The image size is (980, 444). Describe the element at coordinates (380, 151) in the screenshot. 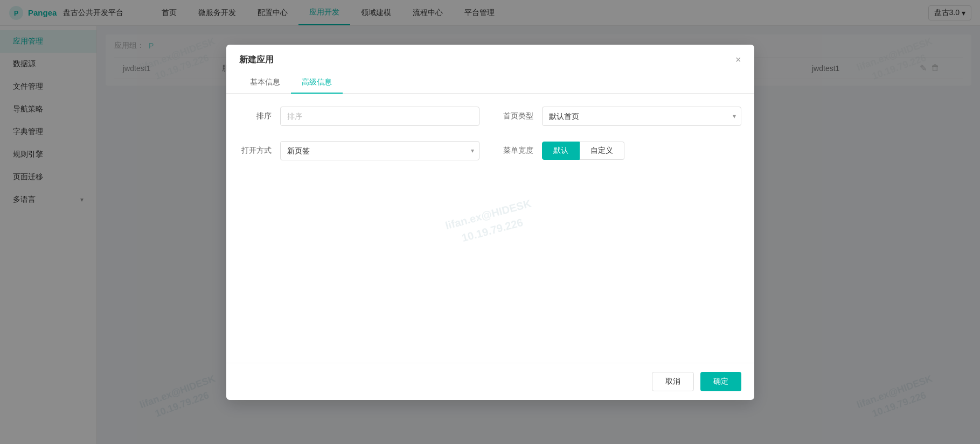

I see `open-mode-select-wrap: 新页签 当前页 弹窗 ▾` at that location.